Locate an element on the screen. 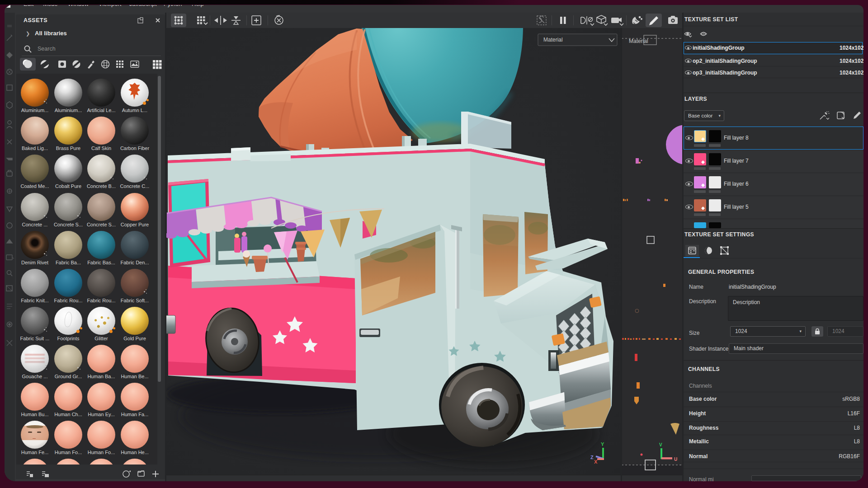 Image resolution: width=868 pixels, height=488 pixels. svg-text: V is located at coordinates (661, 445).